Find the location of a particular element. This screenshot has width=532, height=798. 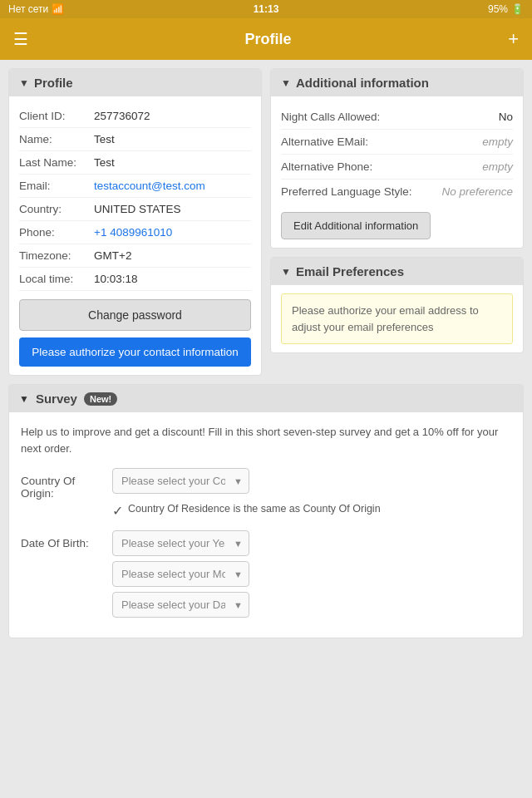

country-label: Country: is located at coordinates (57, 209).